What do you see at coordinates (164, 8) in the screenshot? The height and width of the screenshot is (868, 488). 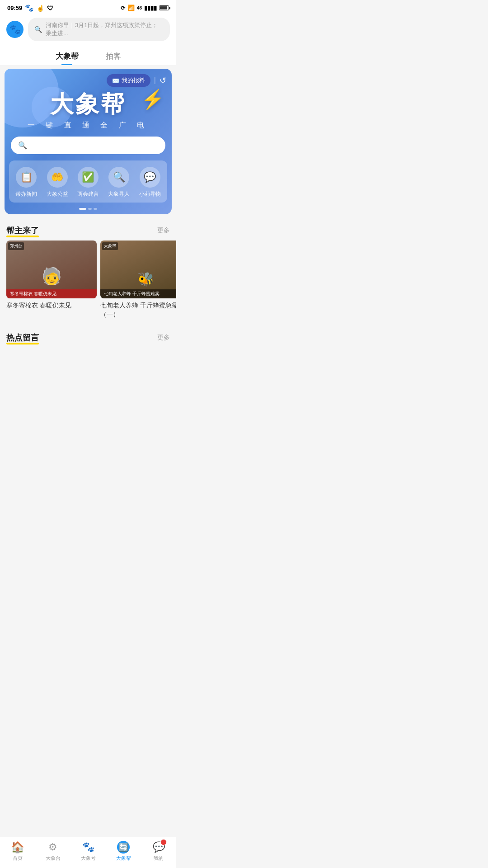 I see `battery-indicator` at bounding box center [164, 8].